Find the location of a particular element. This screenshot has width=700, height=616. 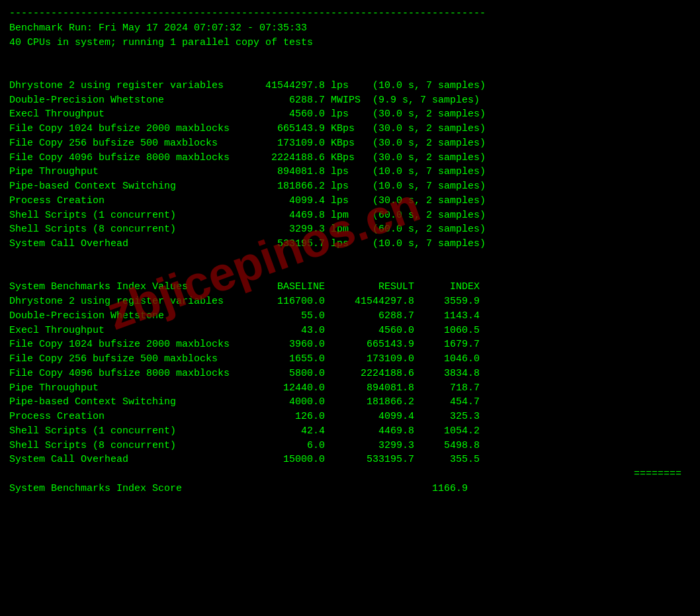

benchmark-row: File Copy 1024 bufsize 2000 maxblocks 66… is located at coordinates (350, 129).